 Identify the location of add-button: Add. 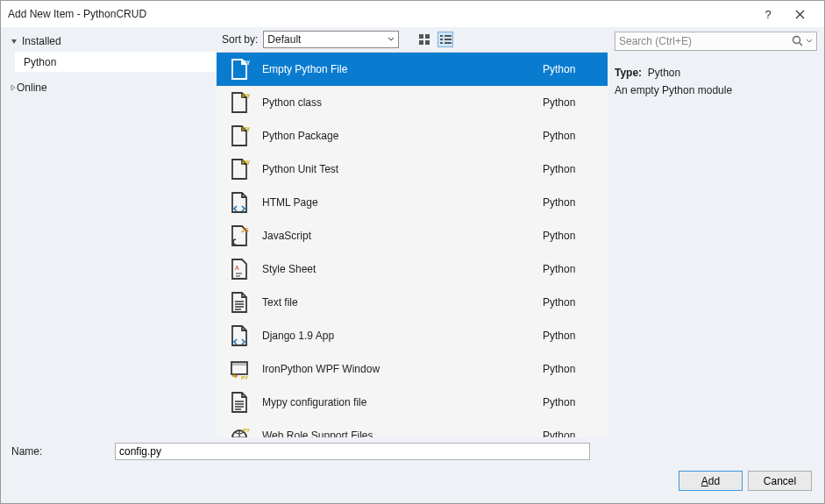
(710, 480).